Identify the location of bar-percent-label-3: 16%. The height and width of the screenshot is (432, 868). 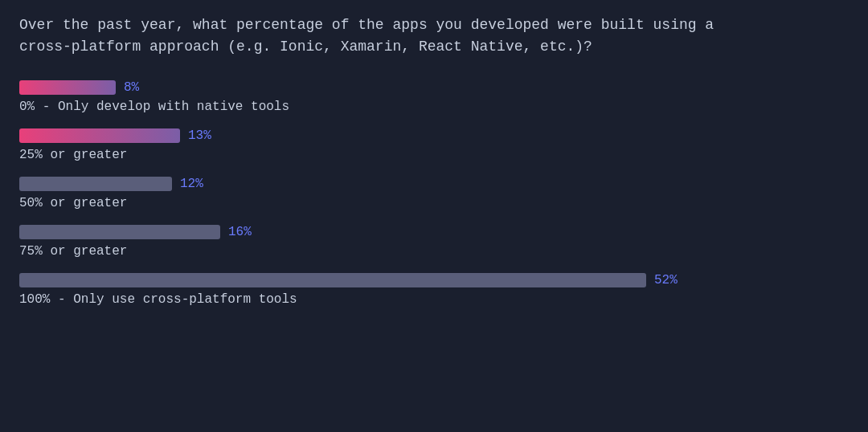
(240, 232).